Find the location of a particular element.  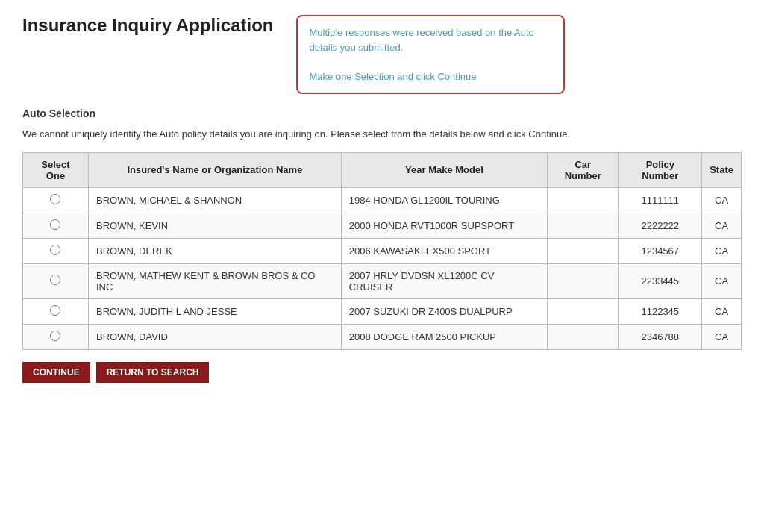

table-row: BROWN, MICHAEL & SHANNON1984 HONDA GL120… is located at coordinates (382, 200).